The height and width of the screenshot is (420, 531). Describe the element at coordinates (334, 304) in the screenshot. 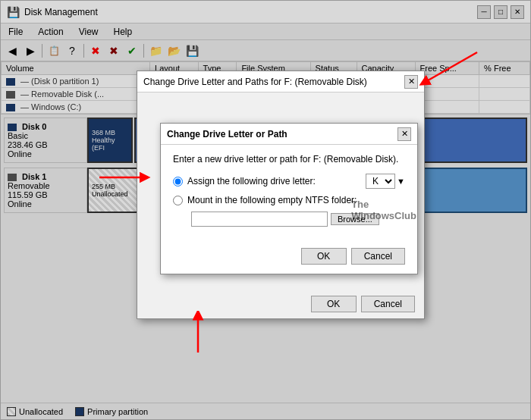

I see `outer-ok-button: OK` at that location.